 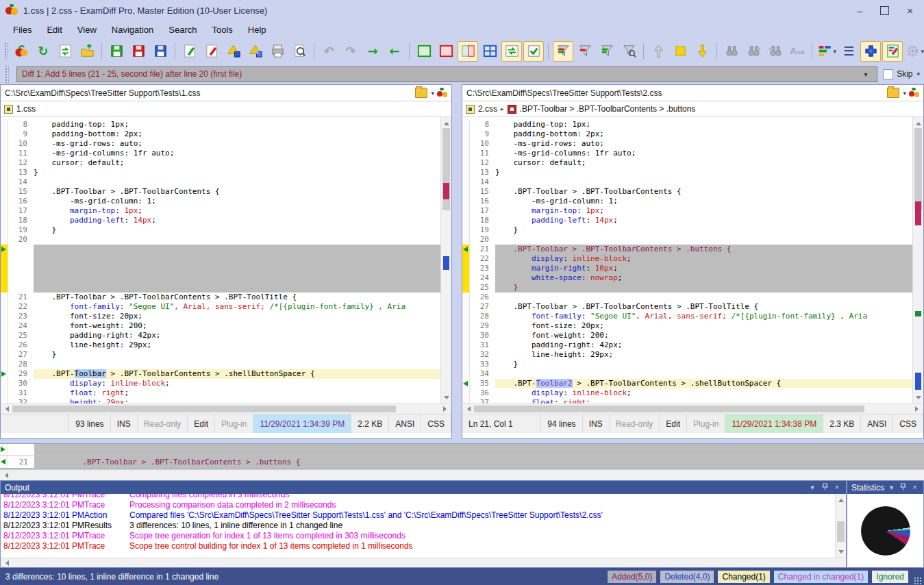 What do you see at coordinates (87, 51) in the screenshot?
I see `open-folder-button` at bounding box center [87, 51].